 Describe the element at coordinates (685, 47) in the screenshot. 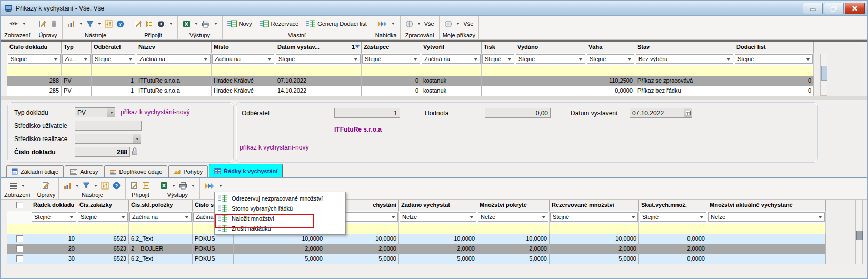

I see `column-header: Stav` at that location.